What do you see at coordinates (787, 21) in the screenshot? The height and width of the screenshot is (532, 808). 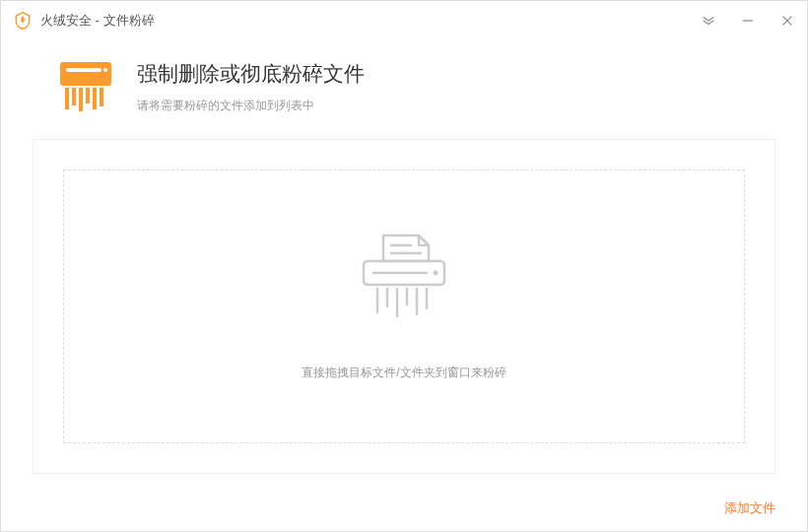 I see `close-button` at bounding box center [787, 21].